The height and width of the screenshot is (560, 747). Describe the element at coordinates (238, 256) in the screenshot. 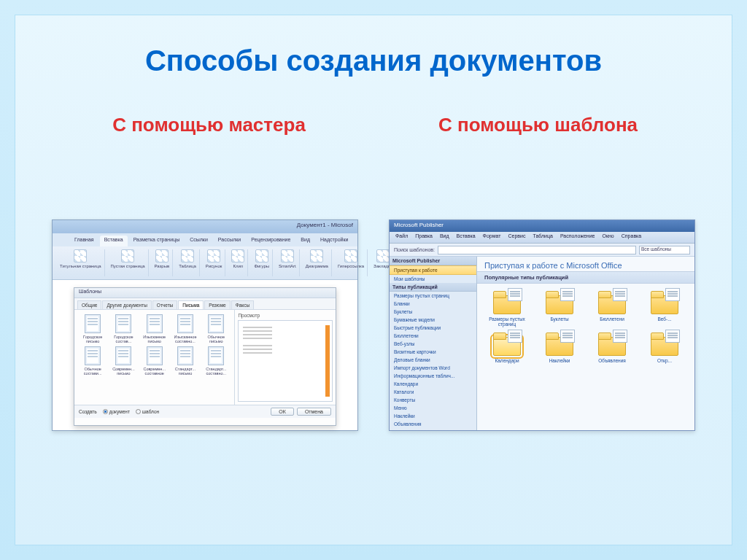

I see `clip-icon` at that location.